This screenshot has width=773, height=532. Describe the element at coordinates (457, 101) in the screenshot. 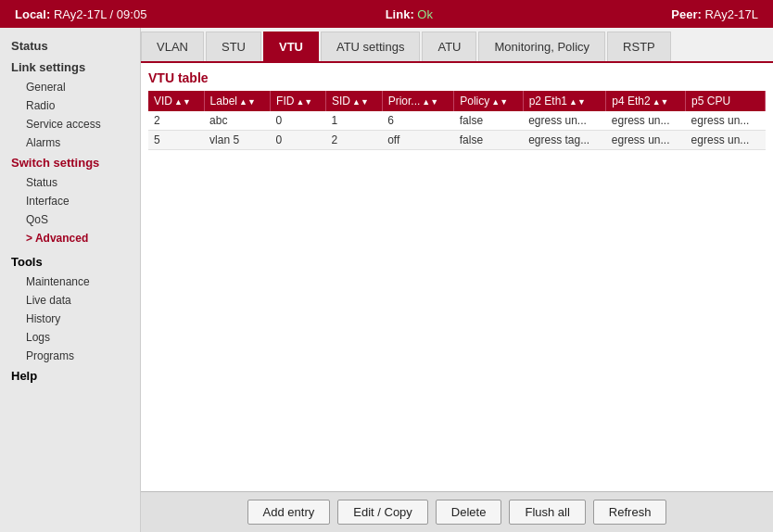

I see `table-header-row: VID▲▼ Label▲▼ FID▲▼ SID▲▼ Prior...▲▼ Pol…` at that location.